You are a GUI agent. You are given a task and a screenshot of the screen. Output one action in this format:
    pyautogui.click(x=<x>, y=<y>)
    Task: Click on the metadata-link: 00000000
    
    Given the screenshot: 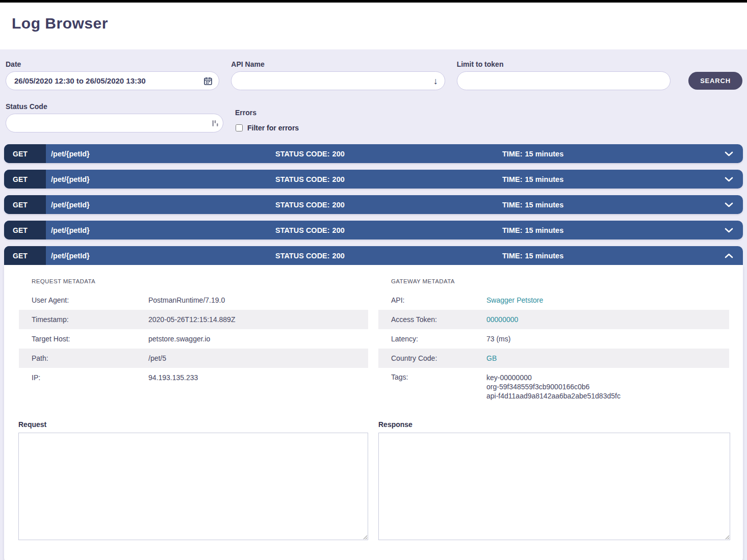 What is the action you would take?
    pyautogui.click(x=502, y=319)
    